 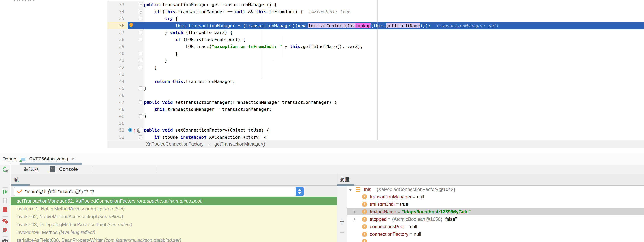 What do you see at coordinates (394, 46) in the screenshot?
I see `code-text: LOG.trace("exception on tmFromJndi: " + …` at bounding box center [394, 46].